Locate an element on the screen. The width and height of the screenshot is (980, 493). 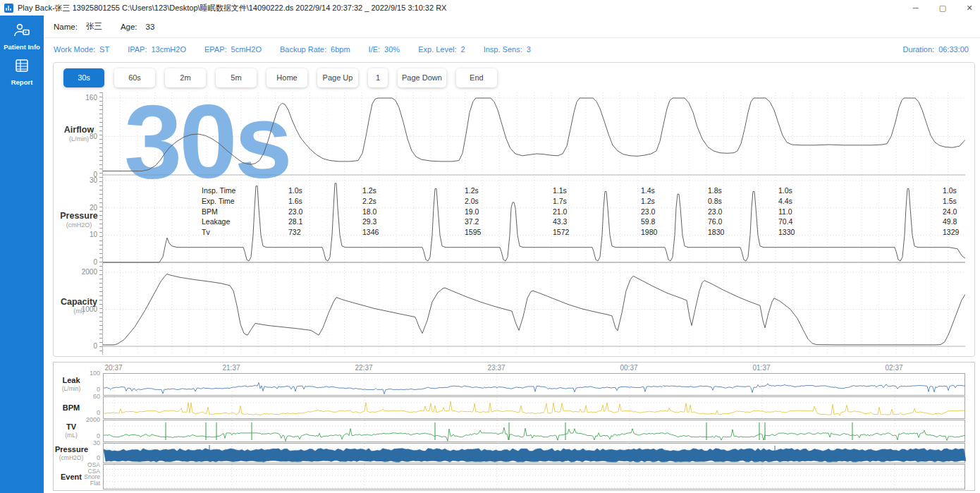
capacity-tick: 2000 is located at coordinates (82, 272).